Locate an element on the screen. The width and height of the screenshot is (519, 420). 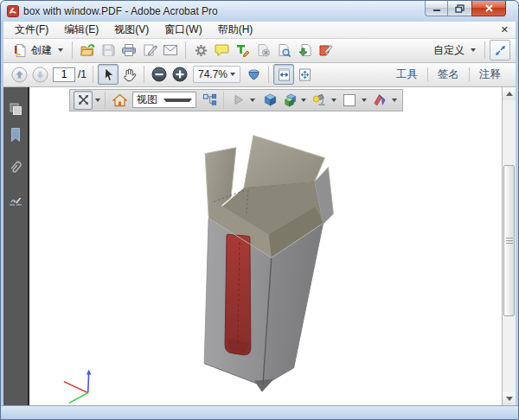
view-selector-value: 视图 is located at coordinates (149, 100).